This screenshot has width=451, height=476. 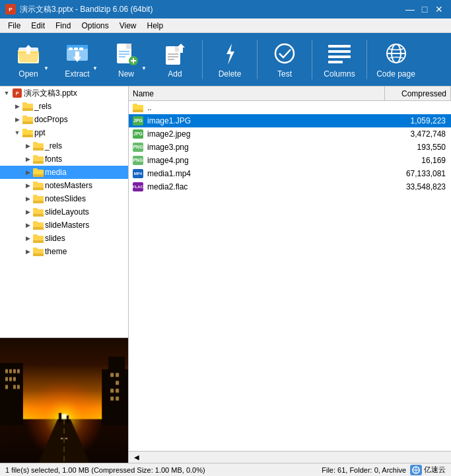 I want to click on tree-expand-slidemasters: ▶, so click(x=28, y=225).